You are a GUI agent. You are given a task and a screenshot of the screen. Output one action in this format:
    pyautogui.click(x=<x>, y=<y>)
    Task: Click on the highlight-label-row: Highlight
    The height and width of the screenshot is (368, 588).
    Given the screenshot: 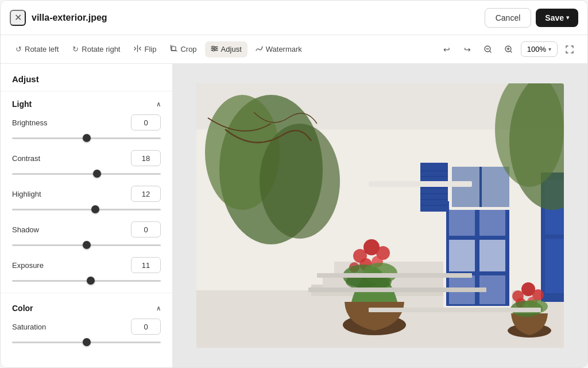 What is the action you would take?
    pyautogui.click(x=86, y=194)
    